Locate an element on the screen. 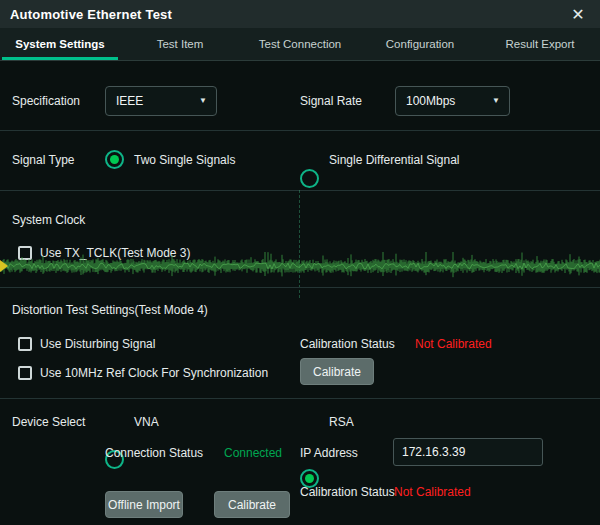  connection-status-label: Connection Status is located at coordinates (154, 453).